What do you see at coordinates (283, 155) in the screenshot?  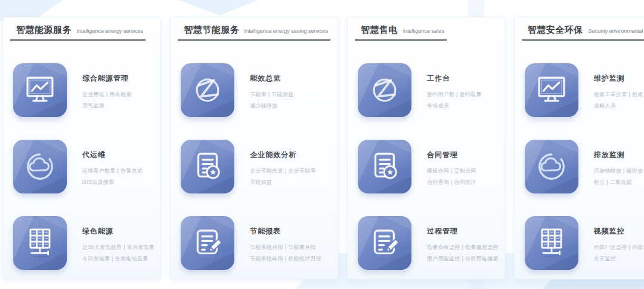 I see `card-title: 企业能效分析` at bounding box center [283, 155].